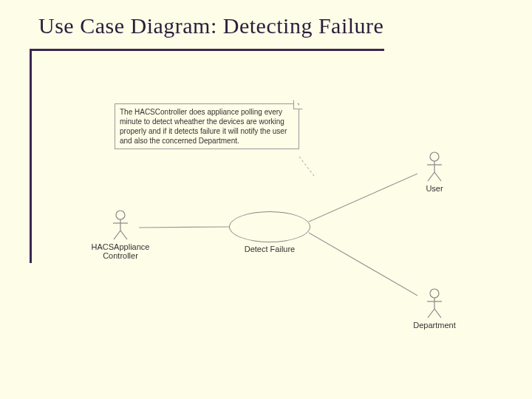 The width and height of the screenshot is (532, 399). I want to click on actor-user: User, so click(434, 172).